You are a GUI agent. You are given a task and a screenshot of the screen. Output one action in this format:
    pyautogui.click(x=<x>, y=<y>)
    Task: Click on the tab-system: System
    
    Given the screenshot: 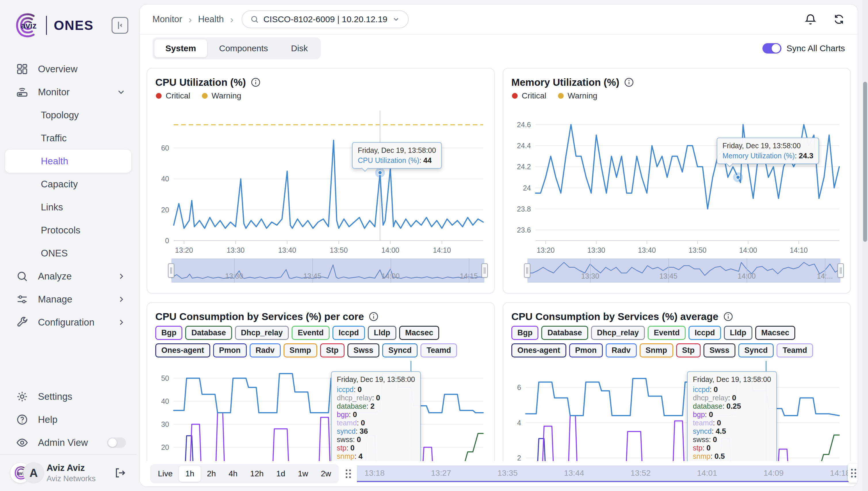 What is the action you would take?
    pyautogui.click(x=181, y=49)
    